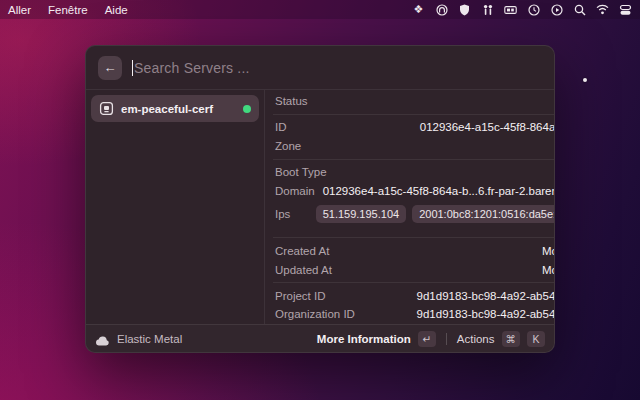 The height and width of the screenshot is (400, 640). Describe the element at coordinates (300, 296) in the screenshot. I see `project-id-label: Project ID` at that location.